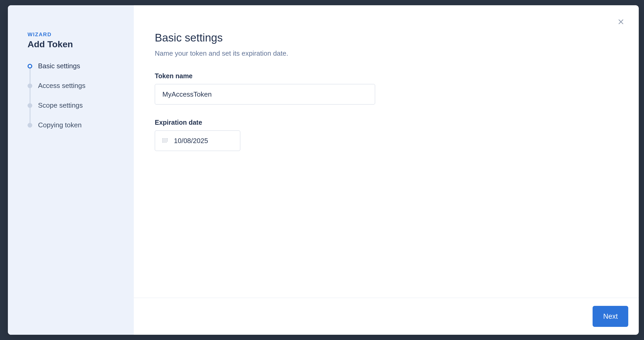  What do you see at coordinates (386, 88) in the screenshot?
I see `token-name-field: Token name` at bounding box center [386, 88].